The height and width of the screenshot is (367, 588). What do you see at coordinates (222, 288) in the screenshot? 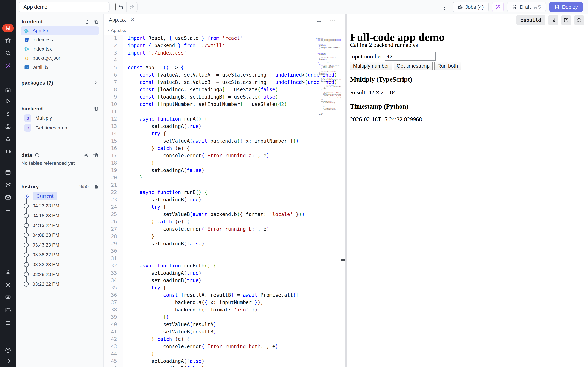
I see `code-line: 35 try {` at bounding box center [222, 288].